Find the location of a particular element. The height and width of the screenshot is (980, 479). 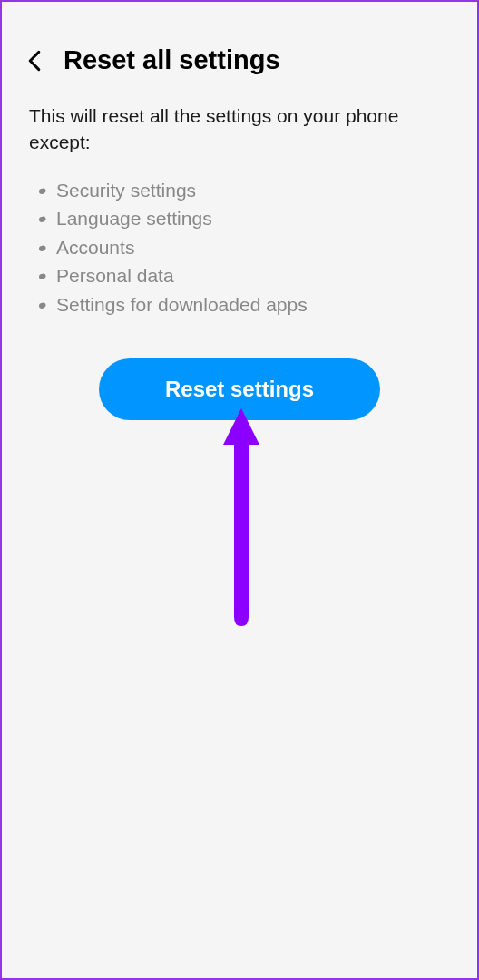

list-item: Language settings is located at coordinates (256, 219).